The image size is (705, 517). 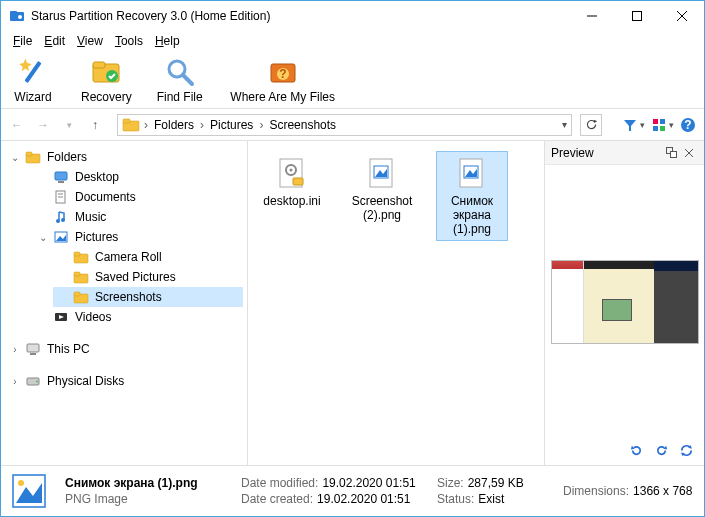 What do you see at coordinates (592, 16) in the screenshot?
I see `minimize-button` at bounding box center [592, 16].